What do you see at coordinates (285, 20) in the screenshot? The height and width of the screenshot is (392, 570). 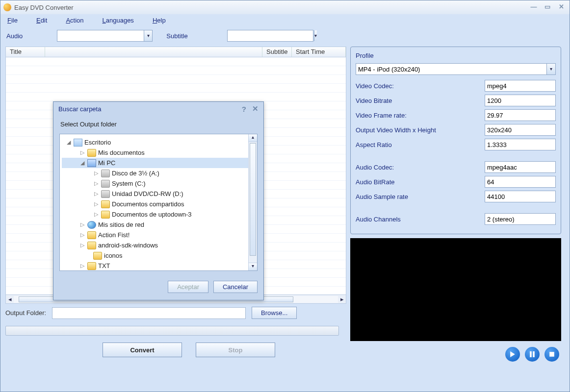 I see `menubar: File Edit Action Languages Help` at bounding box center [285, 20].